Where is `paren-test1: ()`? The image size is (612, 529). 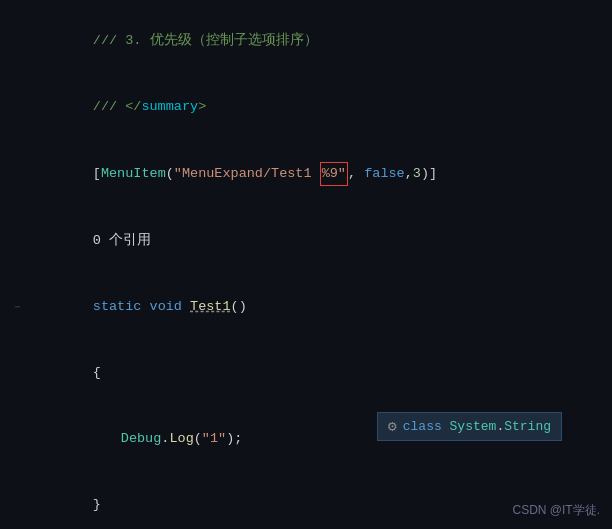
paren-test1: () is located at coordinates (239, 306).